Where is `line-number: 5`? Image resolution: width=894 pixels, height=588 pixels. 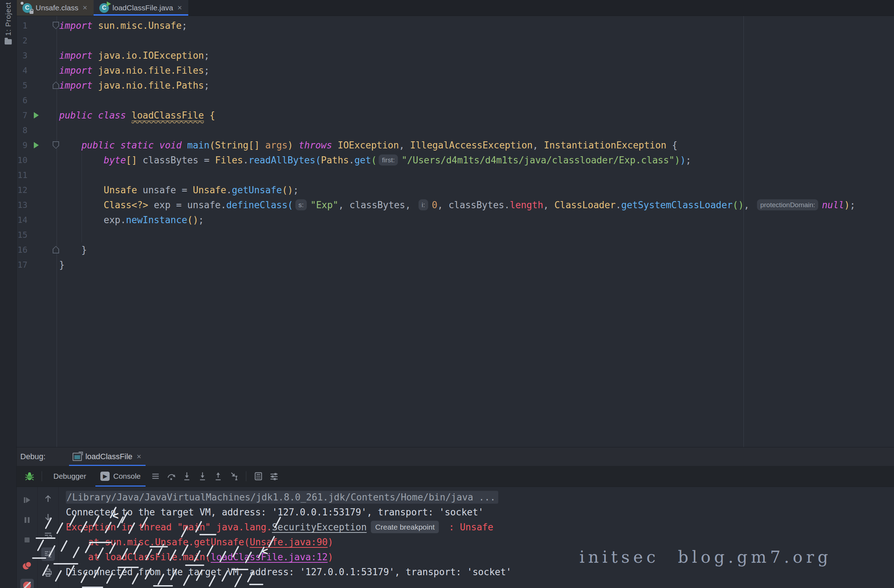 line-number: 5 is located at coordinates (22, 85).